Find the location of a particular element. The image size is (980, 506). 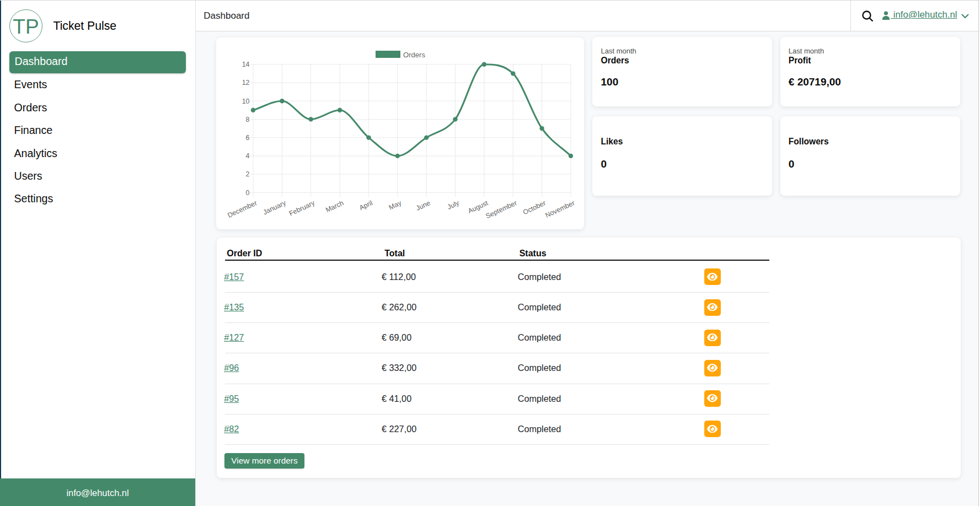

svg-text: February is located at coordinates (302, 208).